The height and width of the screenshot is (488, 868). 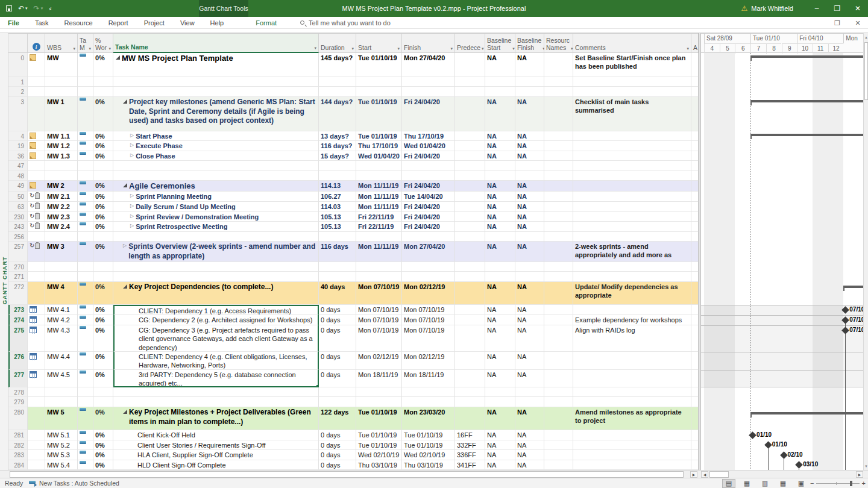 I want to click on gantt-scroll-right-arrow: ▶, so click(x=860, y=475).